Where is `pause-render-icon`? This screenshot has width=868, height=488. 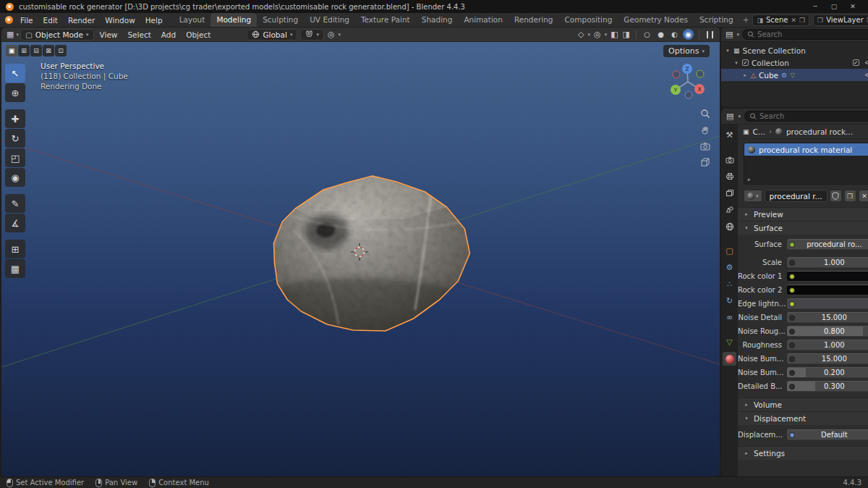
pause-render-icon is located at coordinates (710, 35).